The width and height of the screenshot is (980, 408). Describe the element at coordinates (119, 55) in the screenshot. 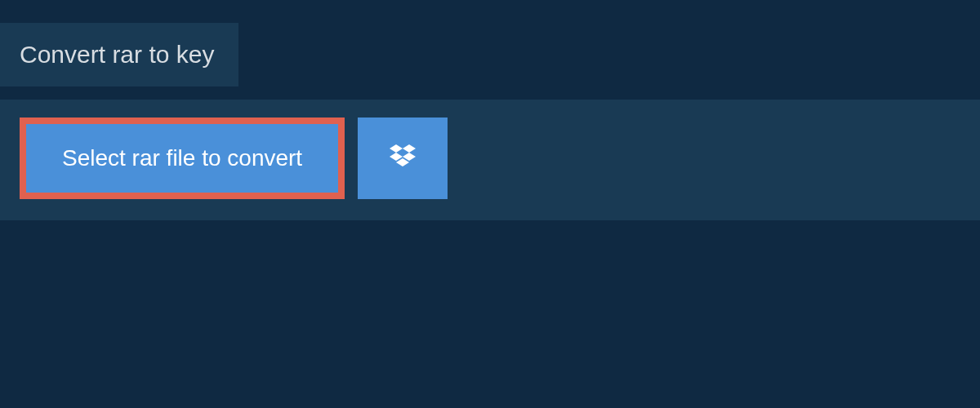

I see `page-title-tab: Convert rar to key` at that location.